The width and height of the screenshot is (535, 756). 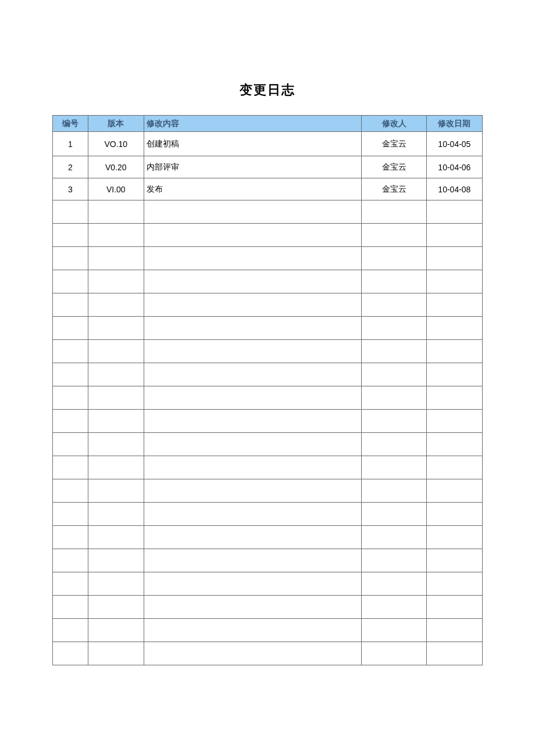 What do you see at coordinates (116, 144) in the screenshot?
I see `cell-version: VO.10` at bounding box center [116, 144].